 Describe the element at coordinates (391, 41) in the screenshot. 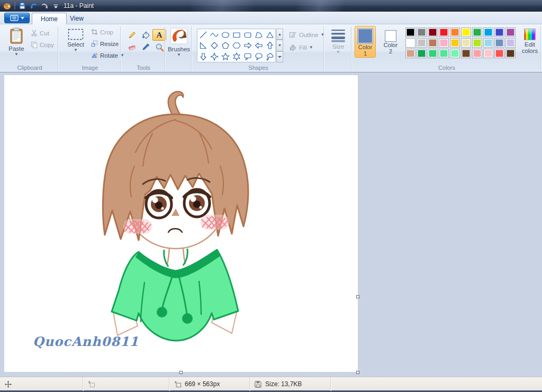

I see `color2-button: Color 2` at that location.